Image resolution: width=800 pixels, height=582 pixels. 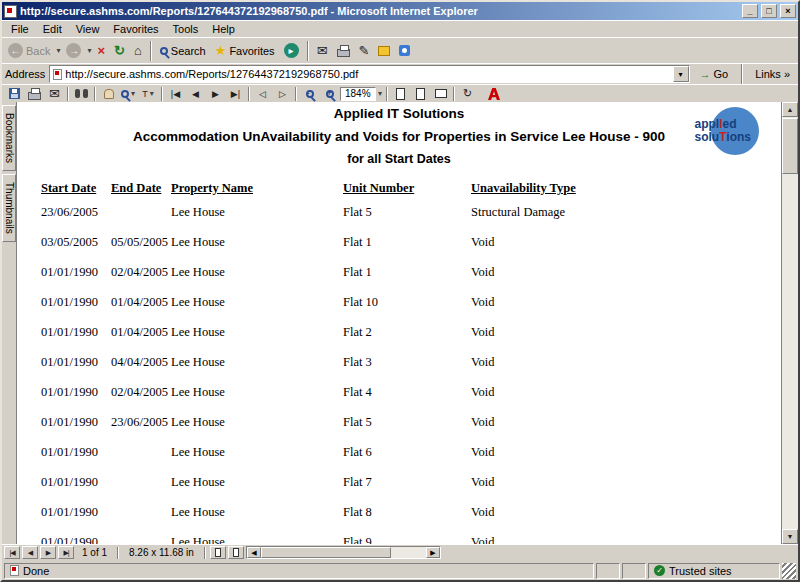 What do you see at coordinates (20, 29) in the screenshot?
I see `menu-item: File` at bounding box center [20, 29].